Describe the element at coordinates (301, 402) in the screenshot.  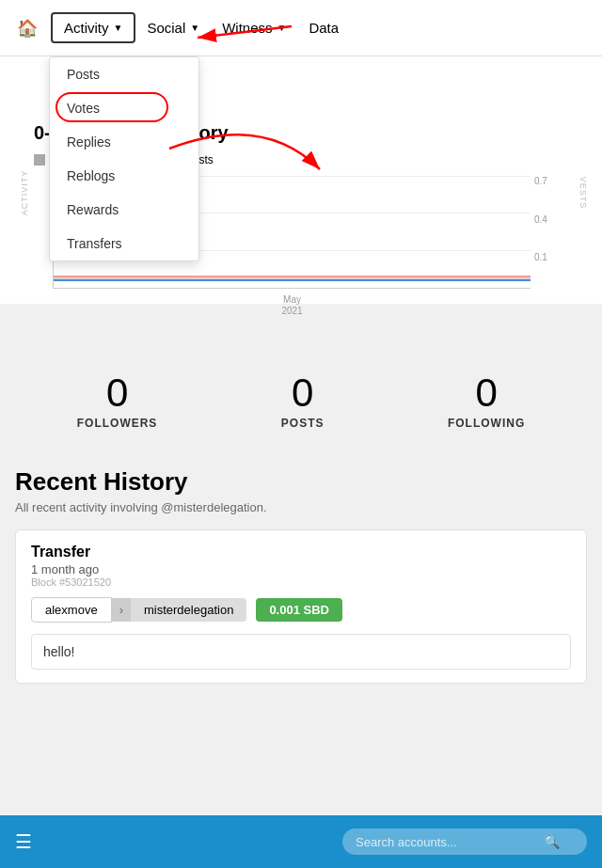
I see `stats-section: 0 FOLLOWERS 0 POSTS 0 FOLLOWING` at that location.